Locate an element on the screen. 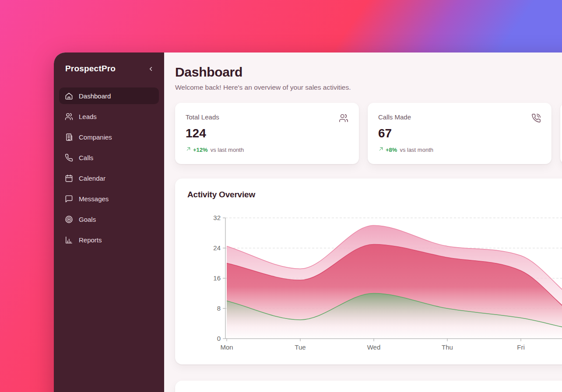  stat-card-total-leads: Total Leads124+12%vs last month is located at coordinates (267, 133).